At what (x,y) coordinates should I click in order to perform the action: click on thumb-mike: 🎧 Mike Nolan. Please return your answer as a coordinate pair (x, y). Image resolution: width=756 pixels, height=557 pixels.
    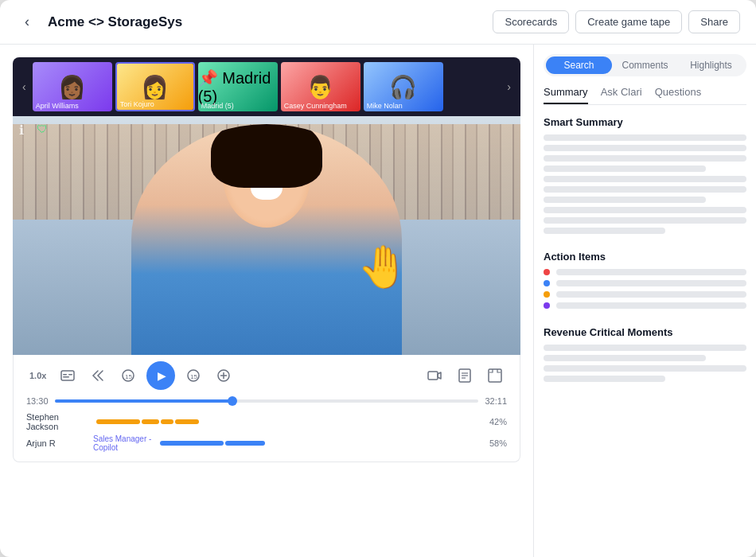
    Looking at the image, I should click on (403, 87).